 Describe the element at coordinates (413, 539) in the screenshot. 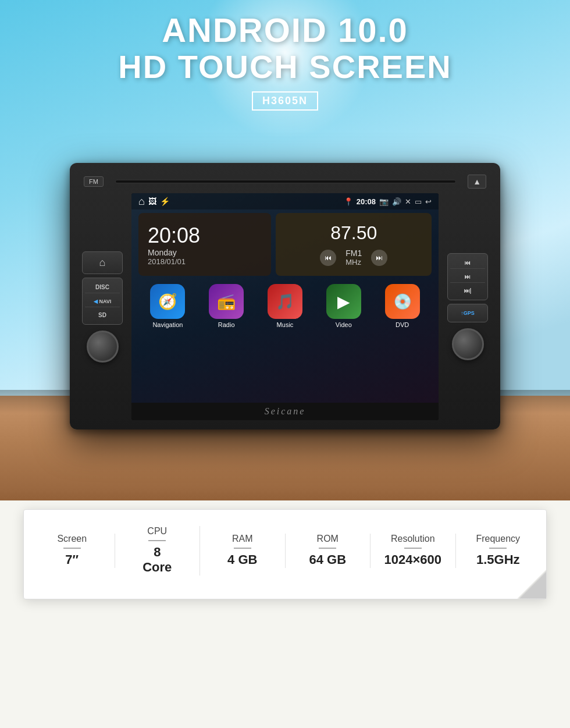

I see `spec-resolution-label: Resolution` at that location.